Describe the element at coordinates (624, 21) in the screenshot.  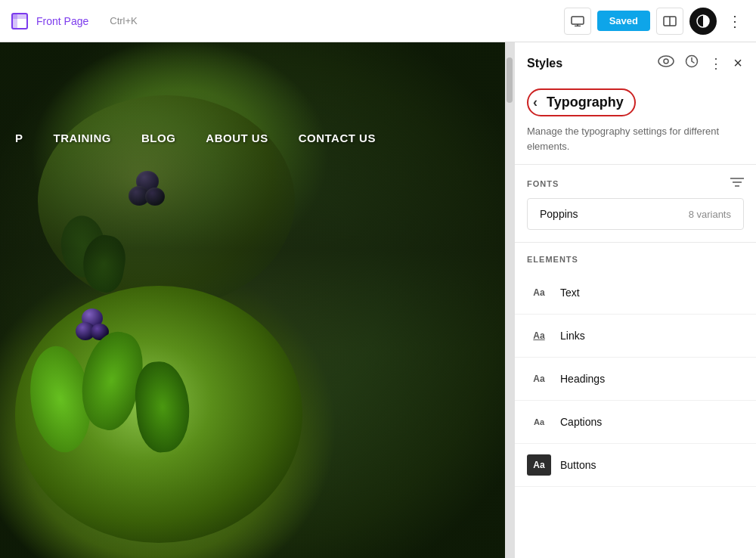
I see `saved-button: Saved` at that location.